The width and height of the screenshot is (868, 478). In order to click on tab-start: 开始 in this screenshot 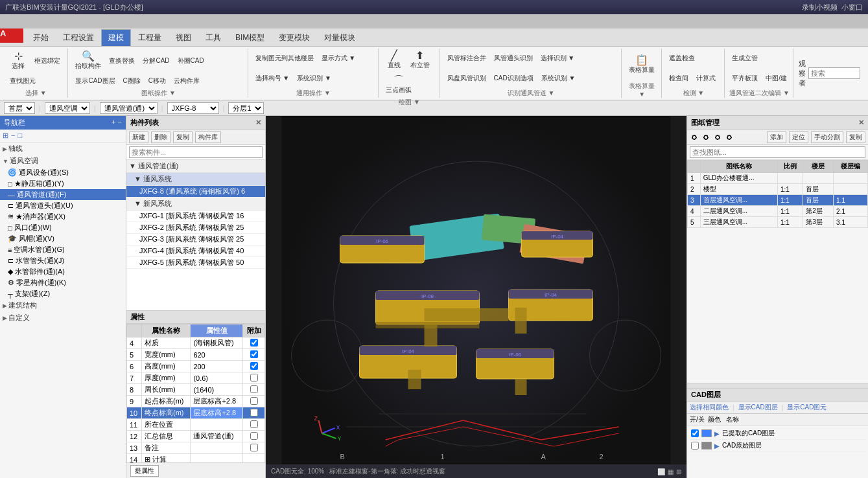, I will do `click(41, 38)`.